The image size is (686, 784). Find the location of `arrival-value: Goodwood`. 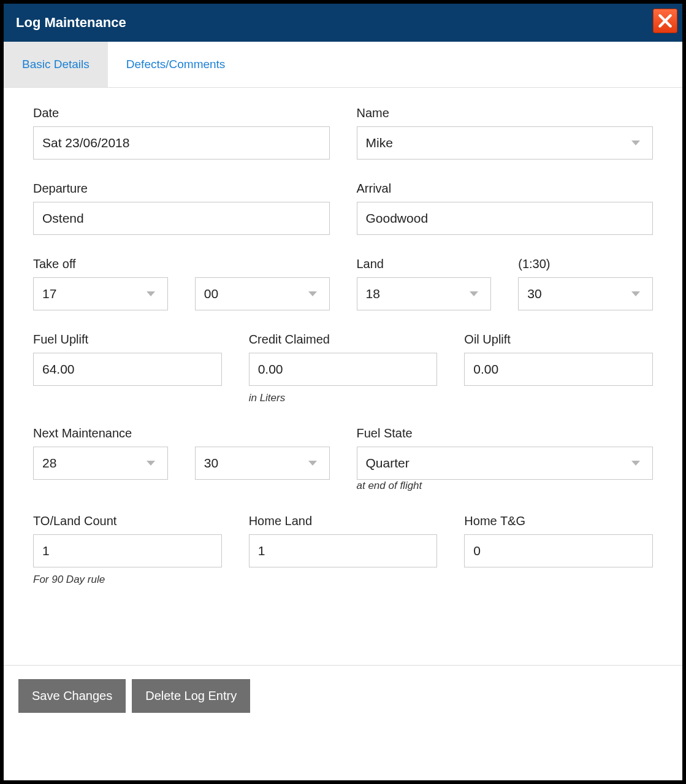

arrival-value: Goodwood is located at coordinates (397, 218).